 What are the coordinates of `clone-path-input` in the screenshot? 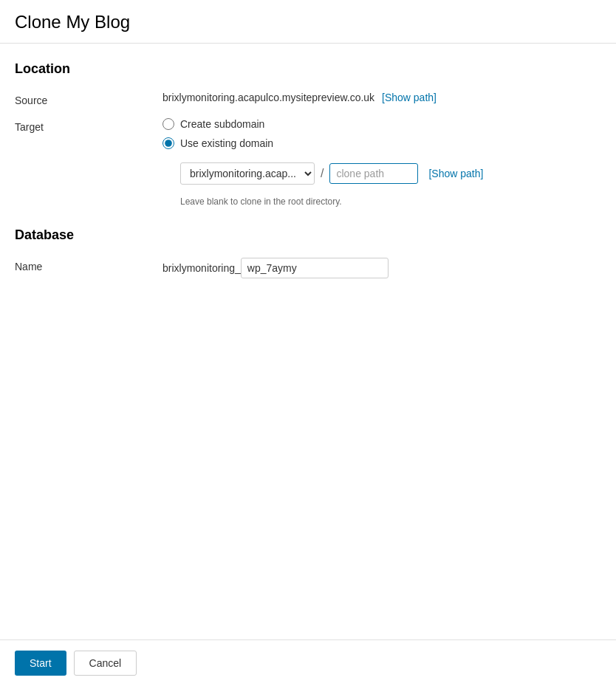 It's located at (374, 174).